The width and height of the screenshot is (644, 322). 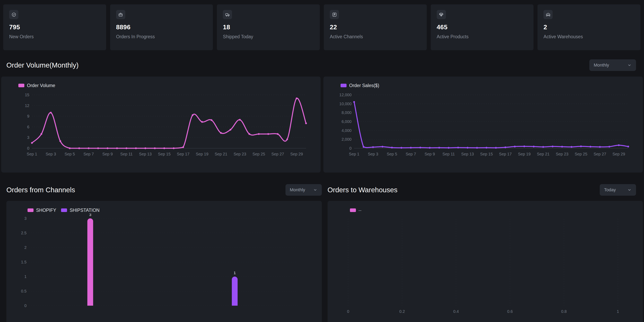 I want to click on legend-label: SHIPSTATION, so click(x=84, y=210).